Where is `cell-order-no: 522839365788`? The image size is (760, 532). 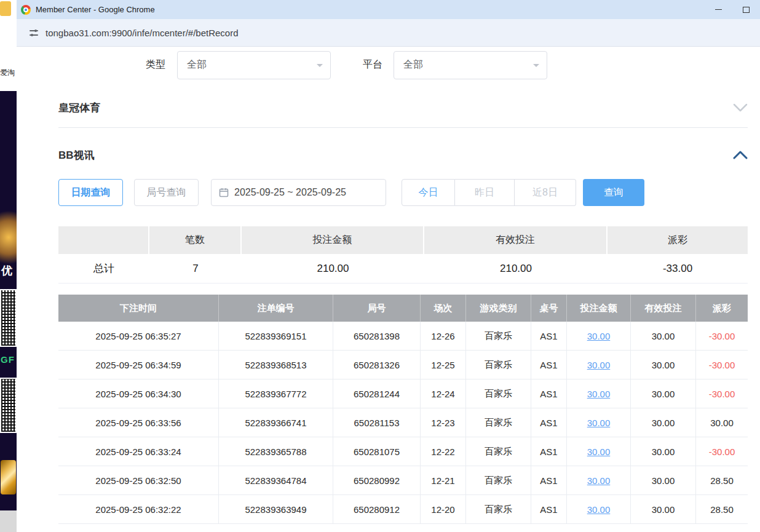 cell-order-no: 522839365788 is located at coordinates (276, 451).